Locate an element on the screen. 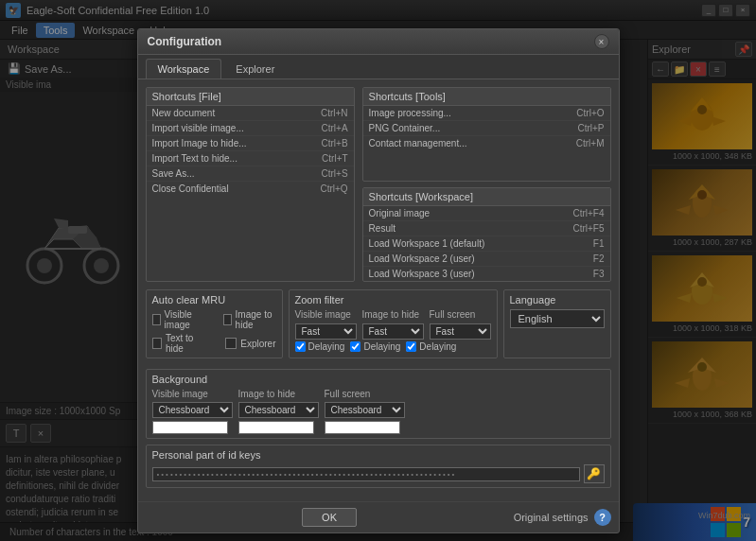  zoom-filter-section: Zoom filter Visible image FastNormalBest… is located at coordinates (394, 323).